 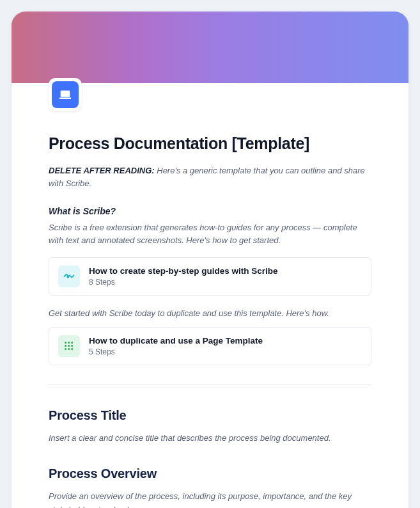 I want to click on laptop-icon, so click(x=65, y=95).